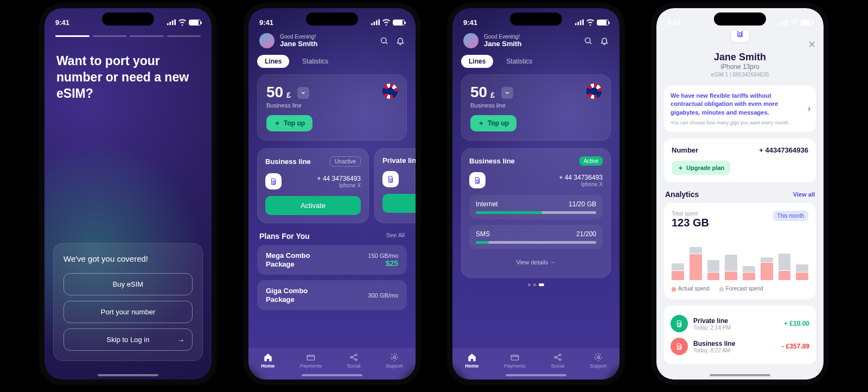 This screenshot has height=392, width=868. I want to click on line-device: Iphone X, so click(339, 186).